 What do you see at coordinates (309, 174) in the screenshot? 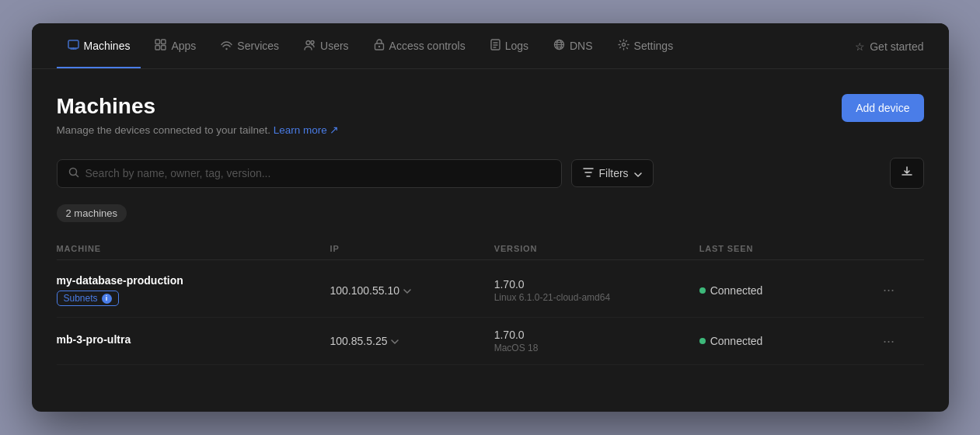
I see `search-box` at bounding box center [309, 174].